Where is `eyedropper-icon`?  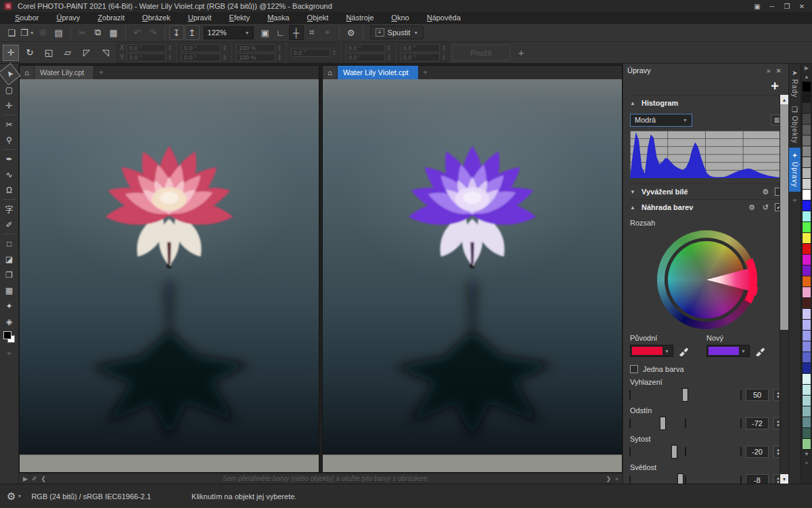 eyedropper-icon is located at coordinates (760, 351).